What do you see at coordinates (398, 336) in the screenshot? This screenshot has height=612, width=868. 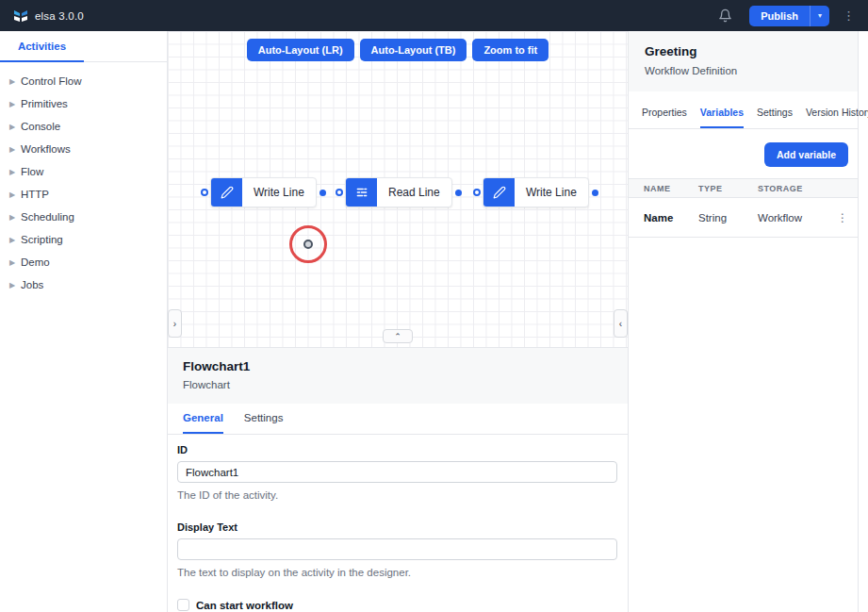 I see `collapse-bottom-panel-button: ⌃` at bounding box center [398, 336].